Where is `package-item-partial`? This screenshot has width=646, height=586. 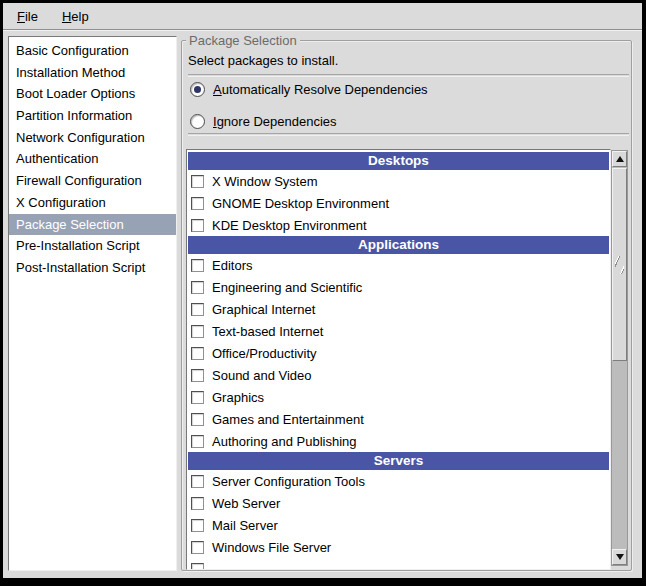
package-item-partial is located at coordinates (398, 564).